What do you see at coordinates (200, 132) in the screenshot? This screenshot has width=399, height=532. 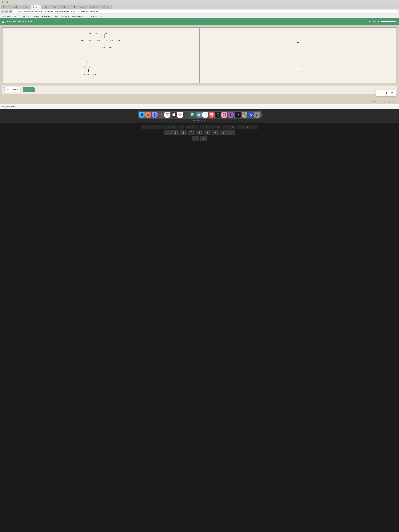 I see `key-5: % 5` at bounding box center [200, 132].